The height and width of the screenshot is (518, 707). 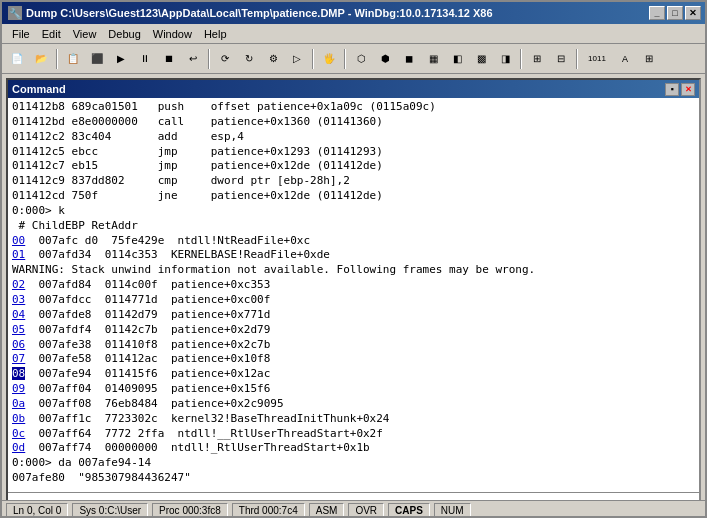 I want to click on menu-edit: Edit, so click(x=52, y=34).